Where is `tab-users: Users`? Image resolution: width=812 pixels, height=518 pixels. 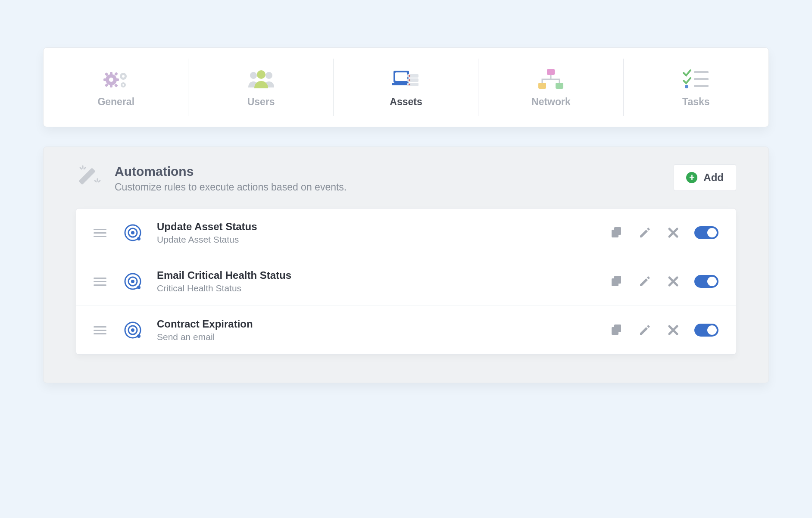 tab-users: Users is located at coordinates (261, 87).